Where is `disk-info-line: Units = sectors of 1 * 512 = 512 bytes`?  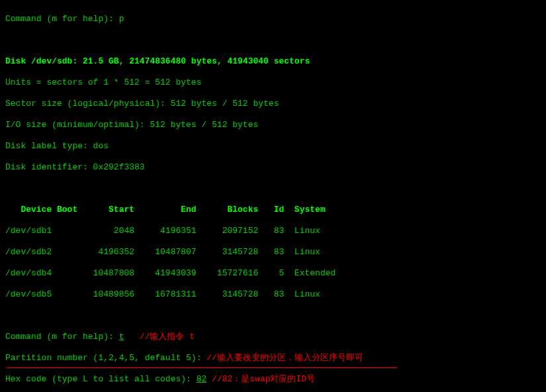
disk-info-line: Units = sectors of 1 * 512 = 512 bytes is located at coordinates (273, 83).